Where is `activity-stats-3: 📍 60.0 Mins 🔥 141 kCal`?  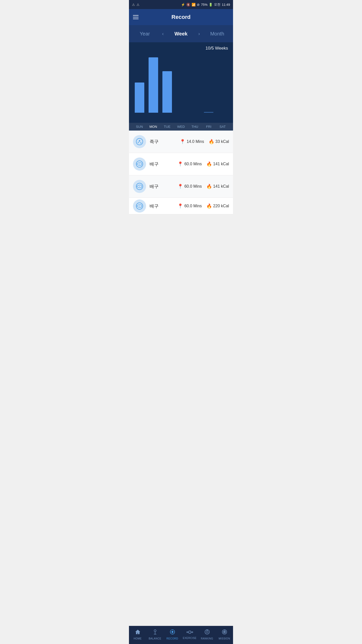
activity-stats-3: 📍 60.0 Mins 🔥 141 kCal is located at coordinates (203, 186).